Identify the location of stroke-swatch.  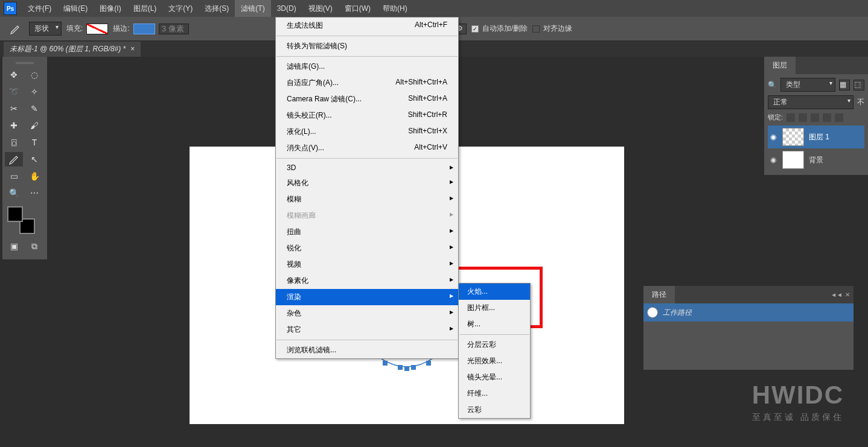
(144, 29).